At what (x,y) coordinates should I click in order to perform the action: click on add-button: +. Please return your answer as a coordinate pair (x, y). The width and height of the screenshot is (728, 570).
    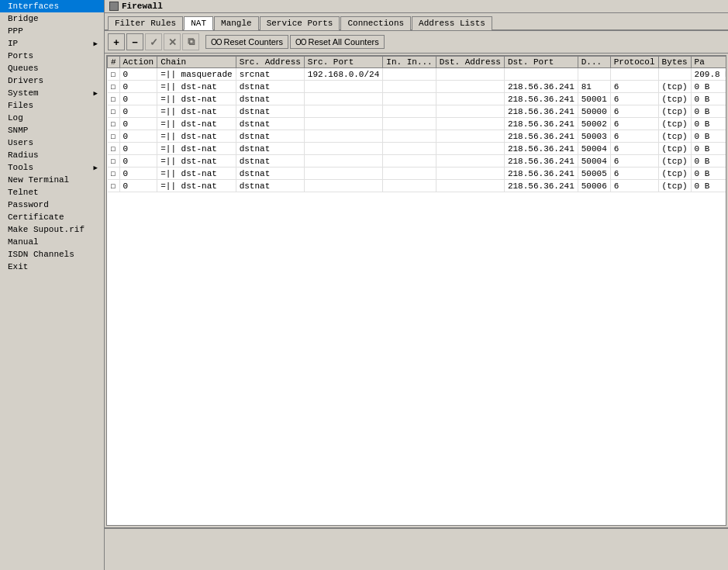
    Looking at the image, I should click on (116, 42).